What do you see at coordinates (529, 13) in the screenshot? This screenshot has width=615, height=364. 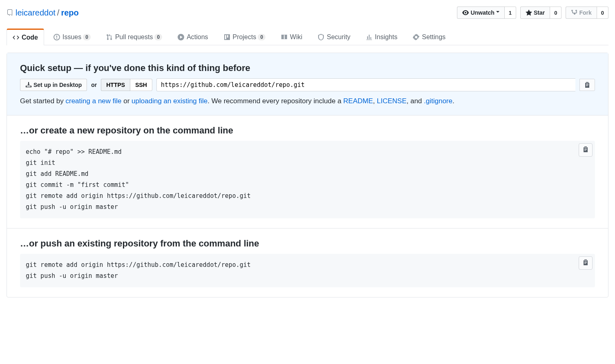 I see `star-icon` at bounding box center [529, 13].